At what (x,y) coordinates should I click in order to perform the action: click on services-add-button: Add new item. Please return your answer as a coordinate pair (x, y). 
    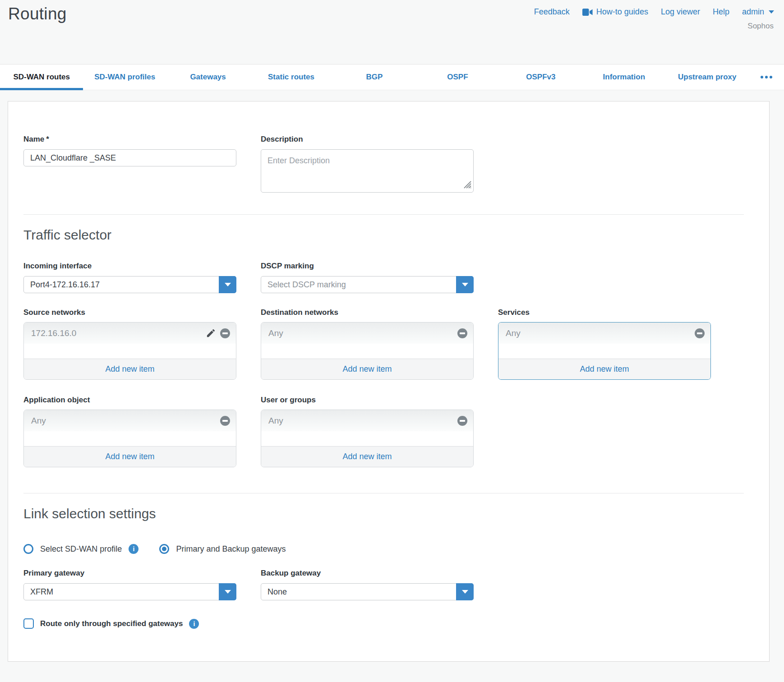
    Looking at the image, I should click on (604, 369).